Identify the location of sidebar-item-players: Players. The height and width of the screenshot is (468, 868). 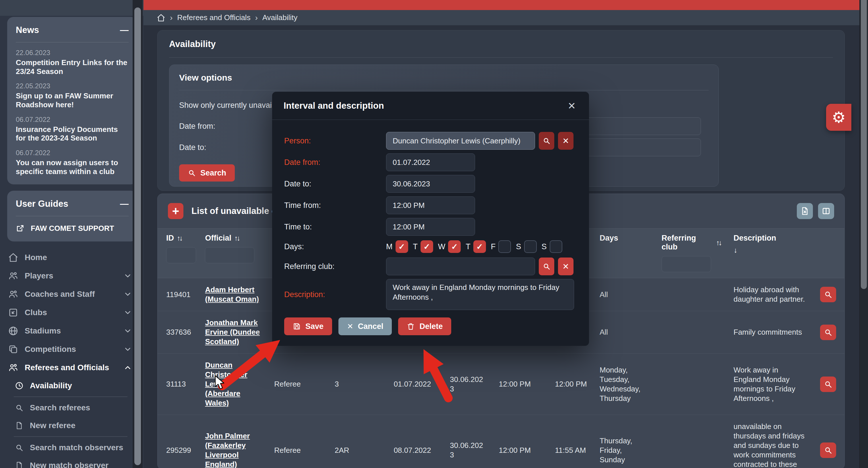
(72, 276).